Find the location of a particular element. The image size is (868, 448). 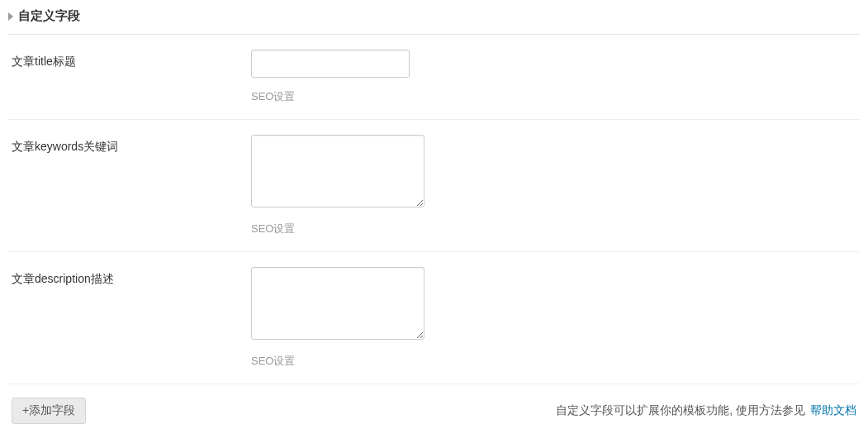

field-control-keywords: SEO设置 is located at coordinates (338, 185).